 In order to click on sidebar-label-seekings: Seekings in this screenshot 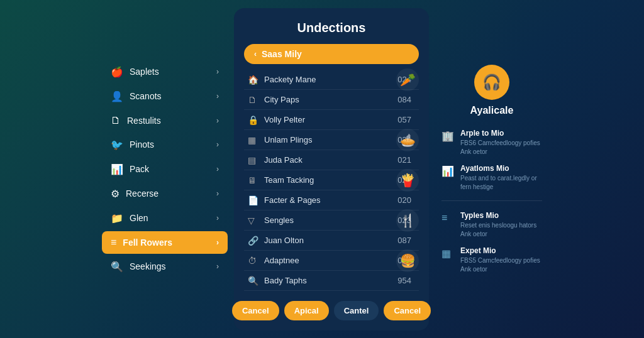, I will do `click(148, 266)`.